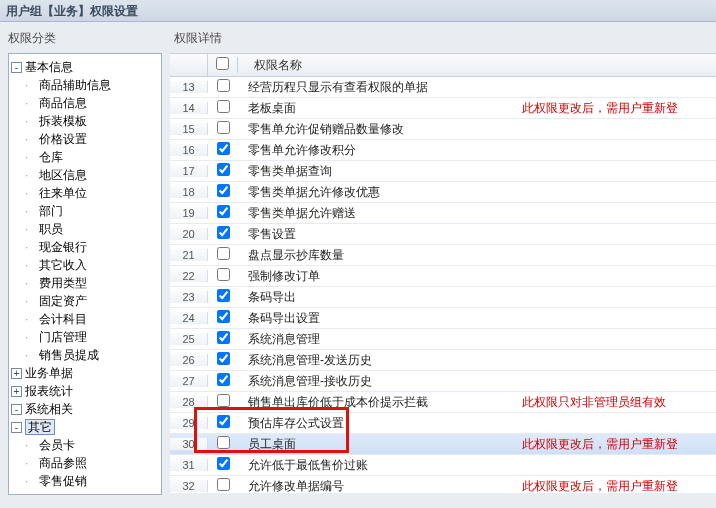  What do you see at coordinates (378, 318) in the screenshot?
I see `row-name: 条码导出设置` at bounding box center [378, 318].